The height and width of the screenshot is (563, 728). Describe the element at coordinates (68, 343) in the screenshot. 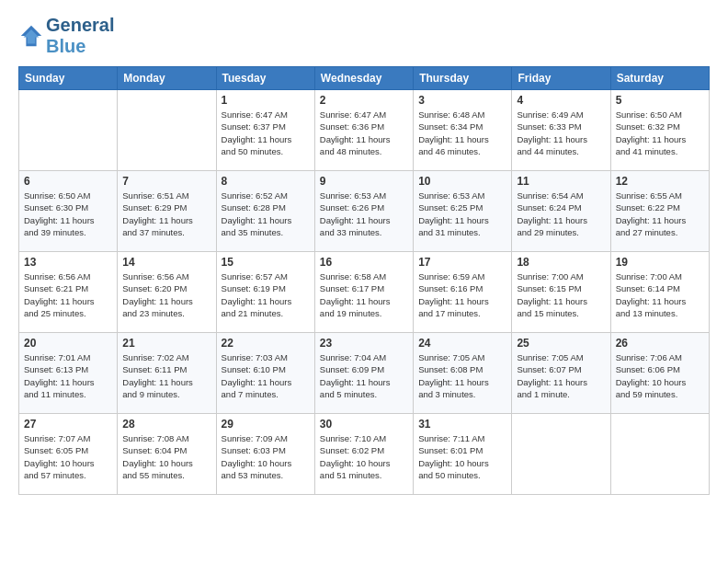

I see `day-number: 20` at that location.